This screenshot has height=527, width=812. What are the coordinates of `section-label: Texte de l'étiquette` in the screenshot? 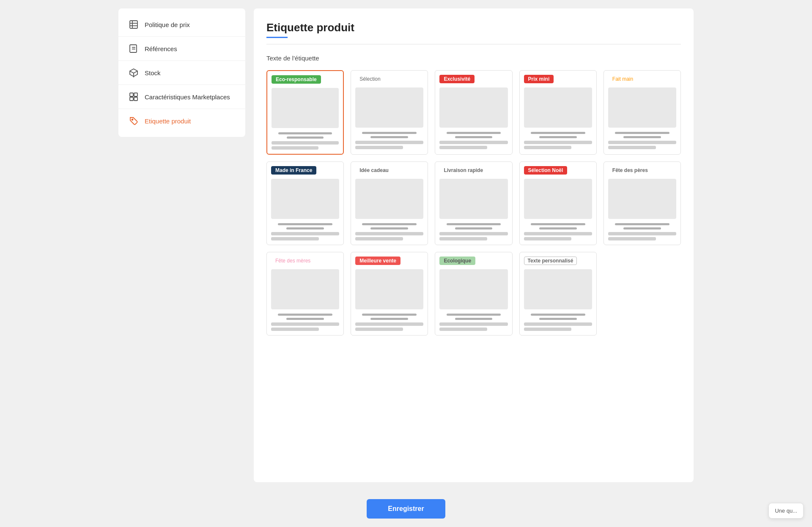 It's located at (474, 58).